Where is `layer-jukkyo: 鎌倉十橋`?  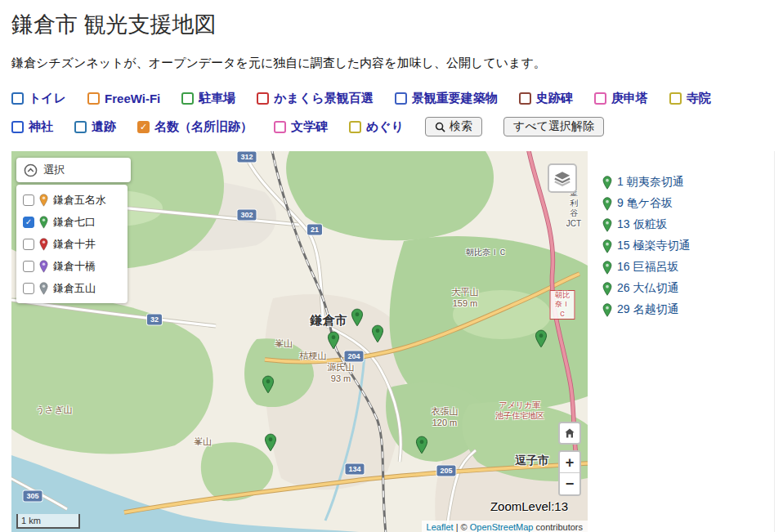
layer-jukkyo: 鎌倉十橋 is located at coordinates (72, 266).